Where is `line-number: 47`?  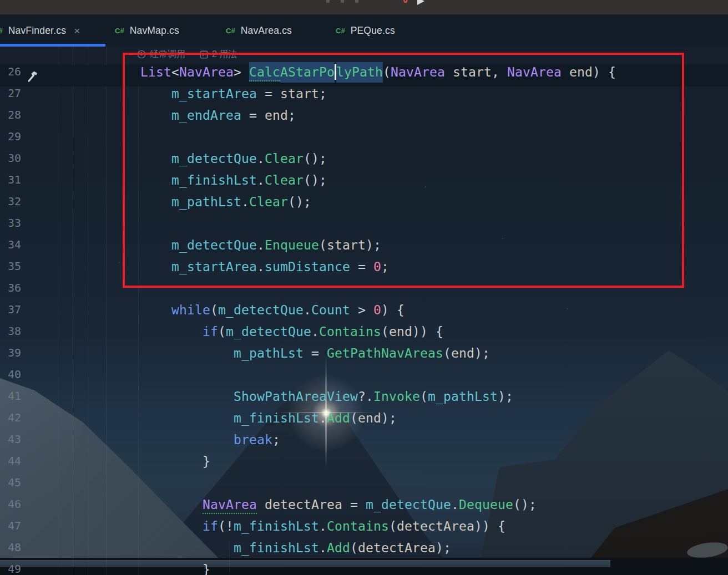
line-number: 47 is located at coordinates (11, 530).